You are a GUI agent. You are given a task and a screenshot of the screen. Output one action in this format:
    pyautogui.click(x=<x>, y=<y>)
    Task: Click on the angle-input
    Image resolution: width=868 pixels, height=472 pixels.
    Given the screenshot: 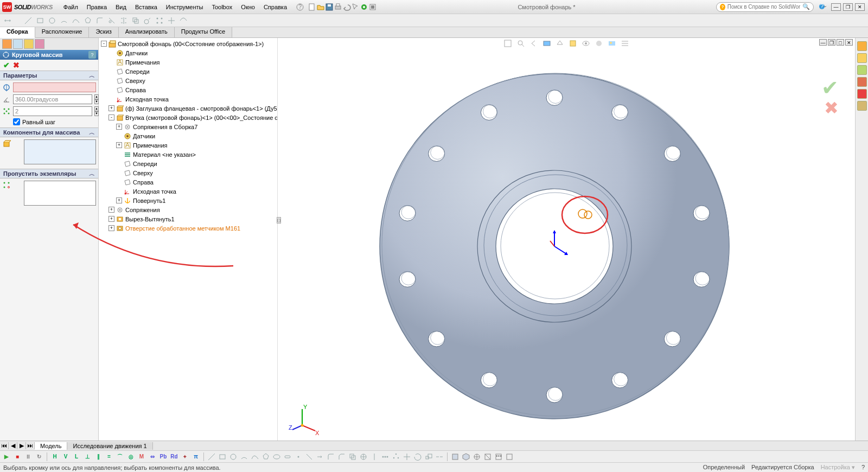 What is the action you would take?
    pyautogui.click(x=53, y=99)
    